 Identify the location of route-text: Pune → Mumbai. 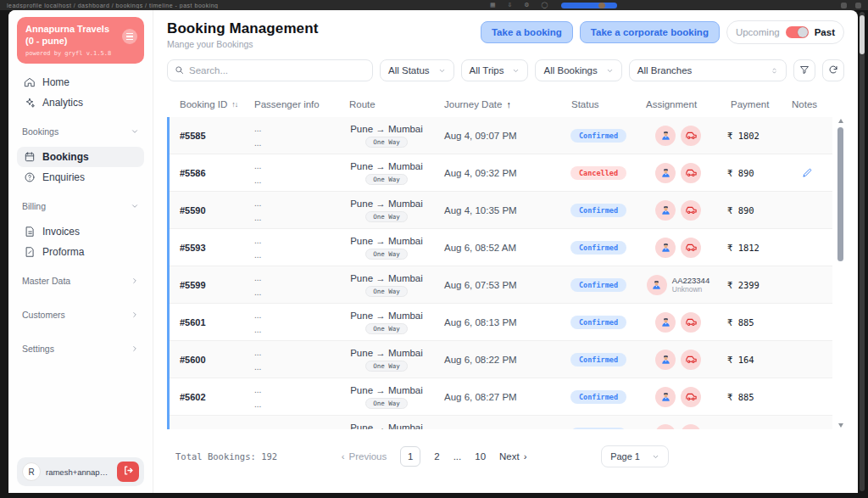
(387, 353).